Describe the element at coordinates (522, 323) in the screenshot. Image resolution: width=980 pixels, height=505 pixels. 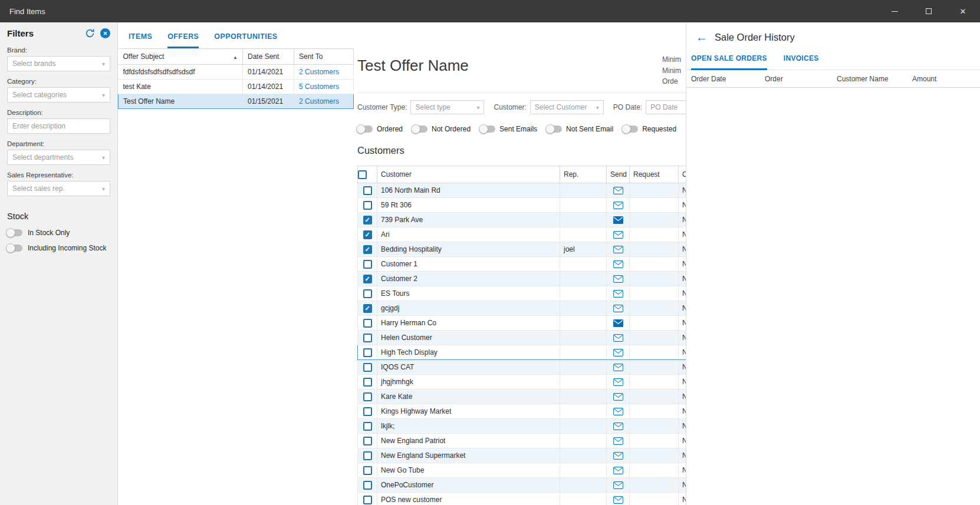
I see `customer-row: Harry Herman CoN` at that location.